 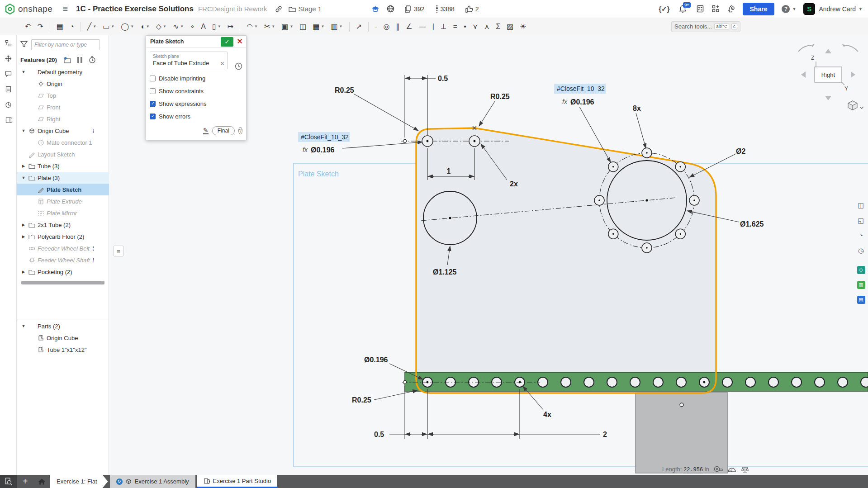 What do you see at coordinates (237, 481) in the screenshot?
I see `tab-exercise-1-part-studio: Exercise 1 Part Studio` at bounding box center [237, 481].